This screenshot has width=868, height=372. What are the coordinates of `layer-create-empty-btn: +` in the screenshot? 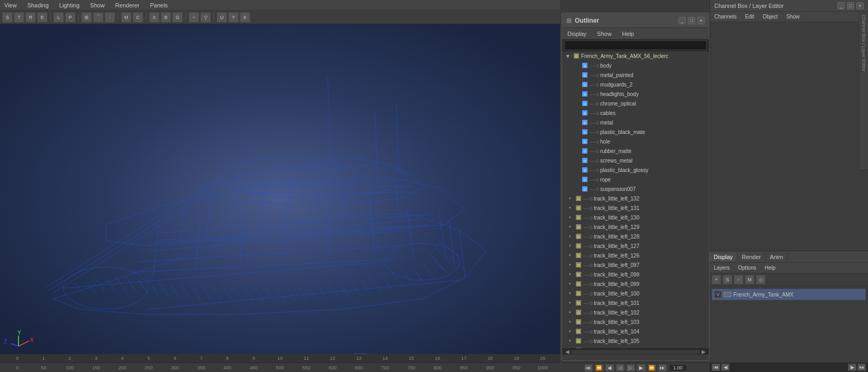 It's located at (716, 280).